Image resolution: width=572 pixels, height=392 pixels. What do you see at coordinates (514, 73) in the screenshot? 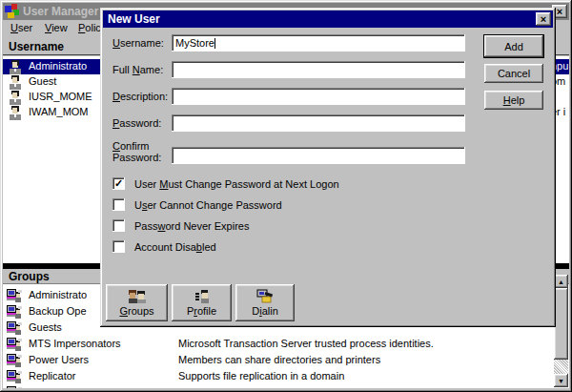
I see `cancel-button: Cancel` at bounding box center [514, 73].